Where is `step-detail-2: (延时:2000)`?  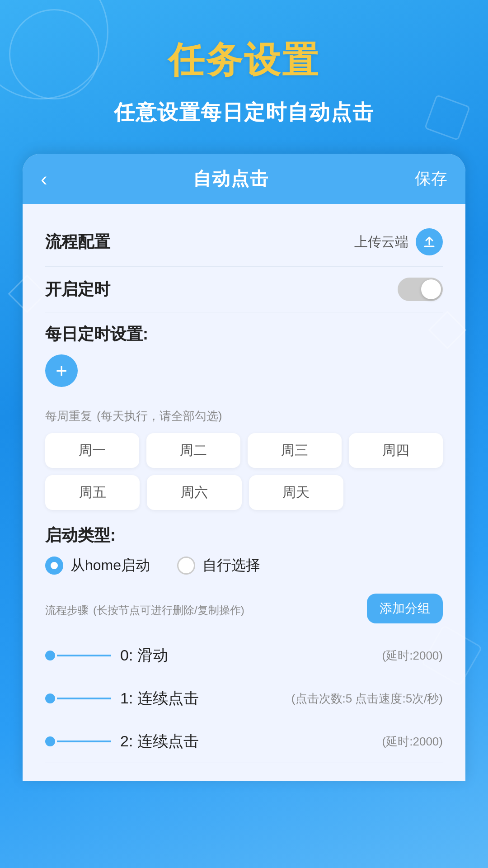 step-detail-2: (延时:2000) is located at coordinates (413, 741).